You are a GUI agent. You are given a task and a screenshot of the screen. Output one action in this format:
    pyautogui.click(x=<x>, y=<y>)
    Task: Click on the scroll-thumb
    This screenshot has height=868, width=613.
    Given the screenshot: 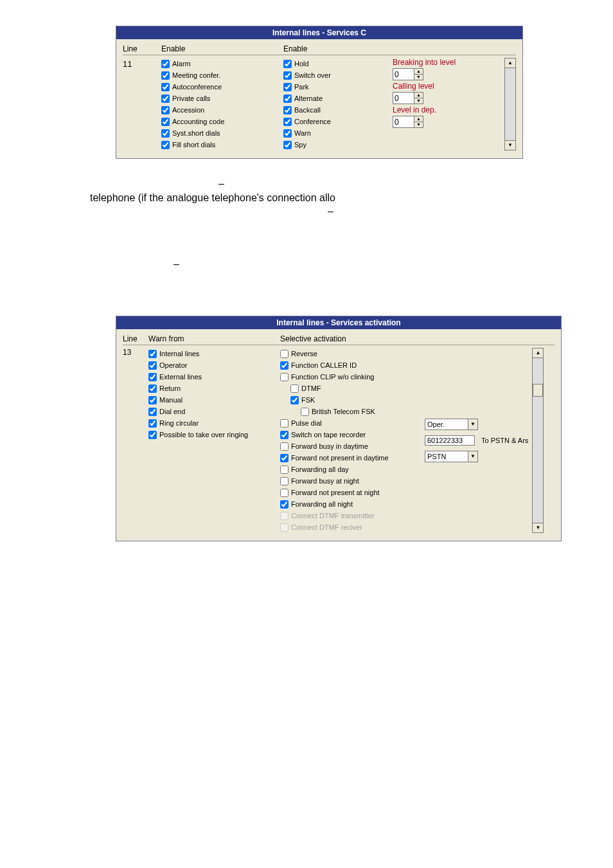 What is the action you would take?
    pyautogui.click(x=538, y=390)
    